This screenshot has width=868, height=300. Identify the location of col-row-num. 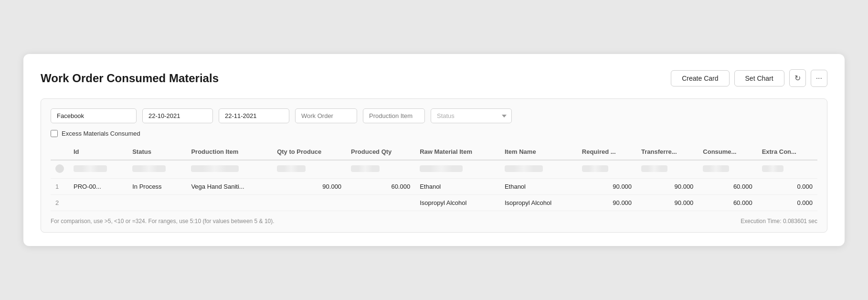
(60, 152).